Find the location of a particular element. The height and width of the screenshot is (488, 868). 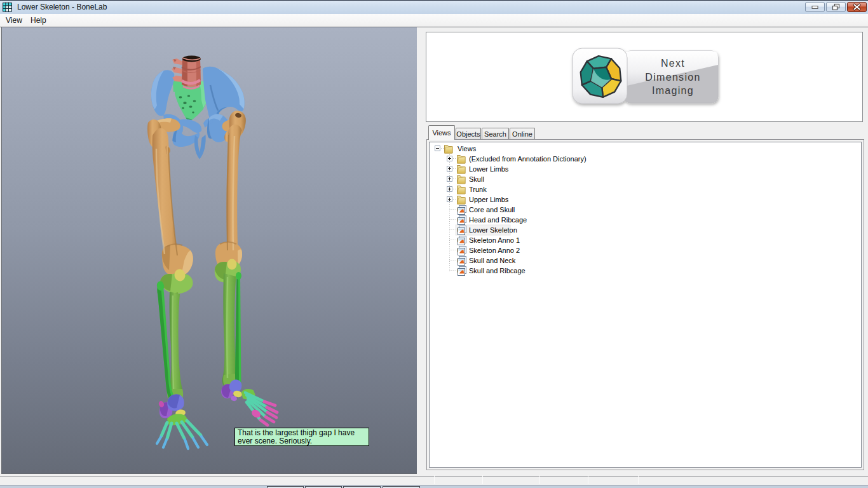

svg-text: Skeleton Anno 2 is located at coordinates (494, 250).